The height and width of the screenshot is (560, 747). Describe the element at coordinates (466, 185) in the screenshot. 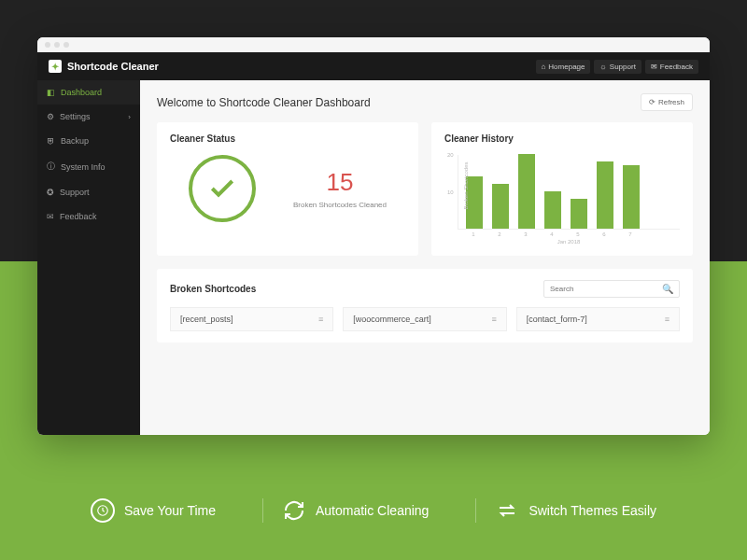

I see `chart-ylabel: Broken Shortcodes` at that location.